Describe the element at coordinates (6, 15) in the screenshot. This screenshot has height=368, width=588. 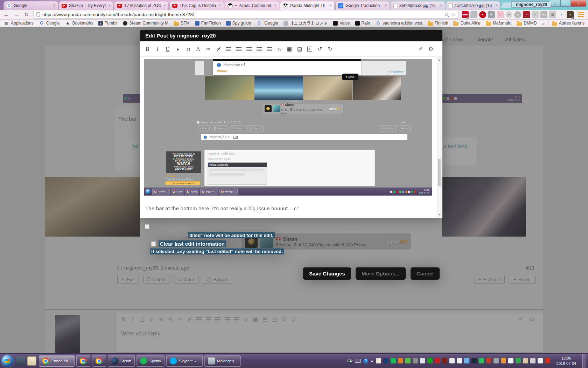
I see `back-button: ←` at that location.